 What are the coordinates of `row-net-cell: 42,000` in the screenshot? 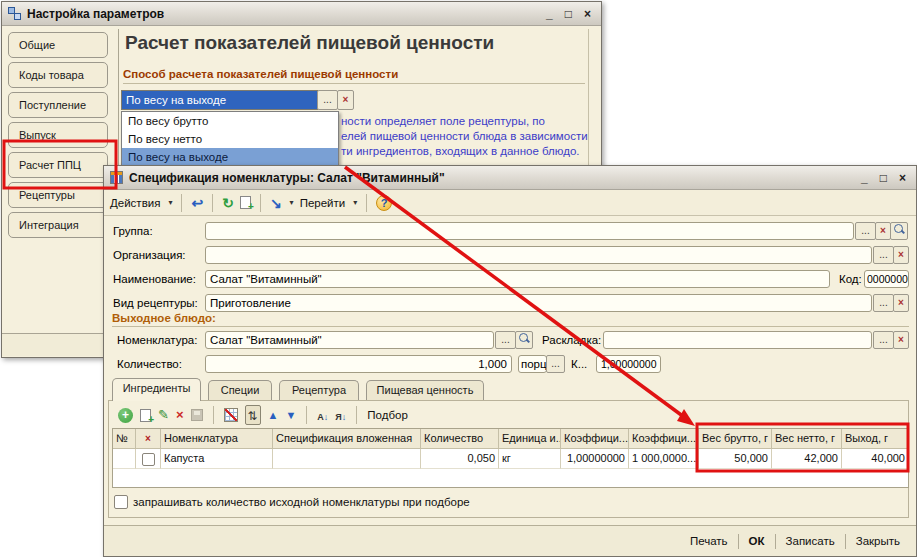 It's located at (807, 459).